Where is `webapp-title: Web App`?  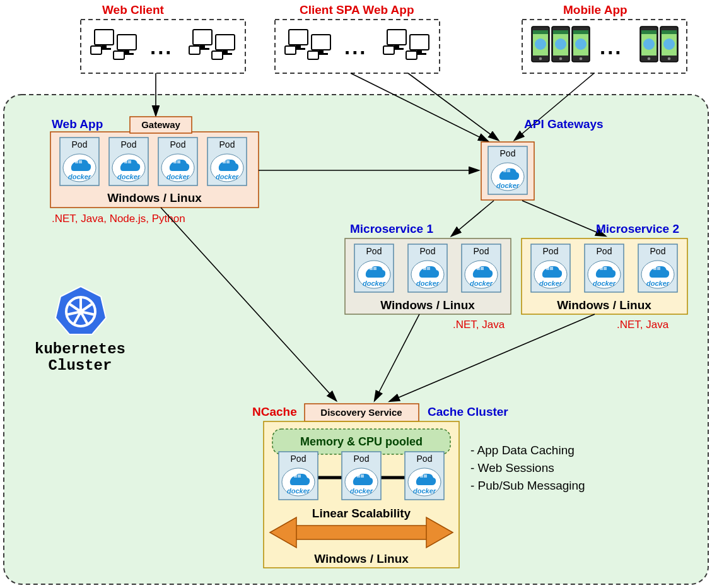
webapp-title: Web App is located at coordinates (77, 124).